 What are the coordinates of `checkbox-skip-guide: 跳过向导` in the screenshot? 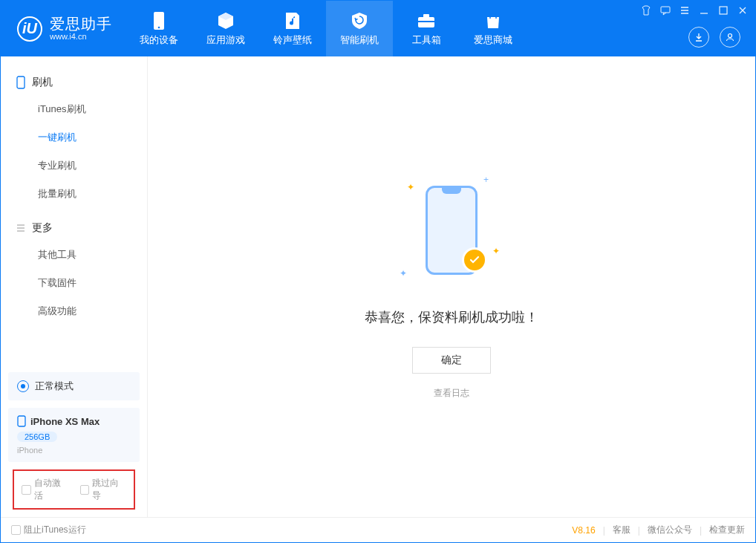 It's located at (104, 490).